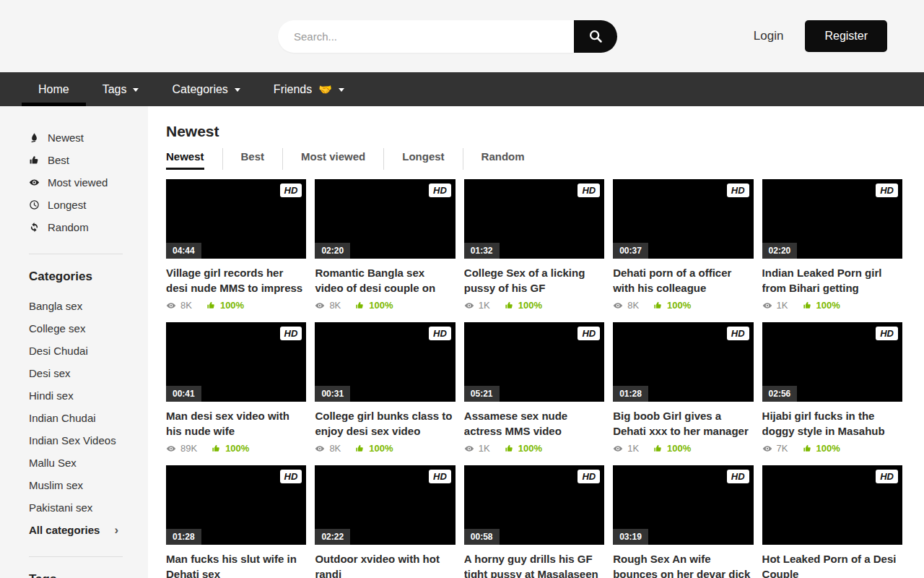  Describe the element at coordinates (596, 36) in the screenshot. I see `search-button` at that location.